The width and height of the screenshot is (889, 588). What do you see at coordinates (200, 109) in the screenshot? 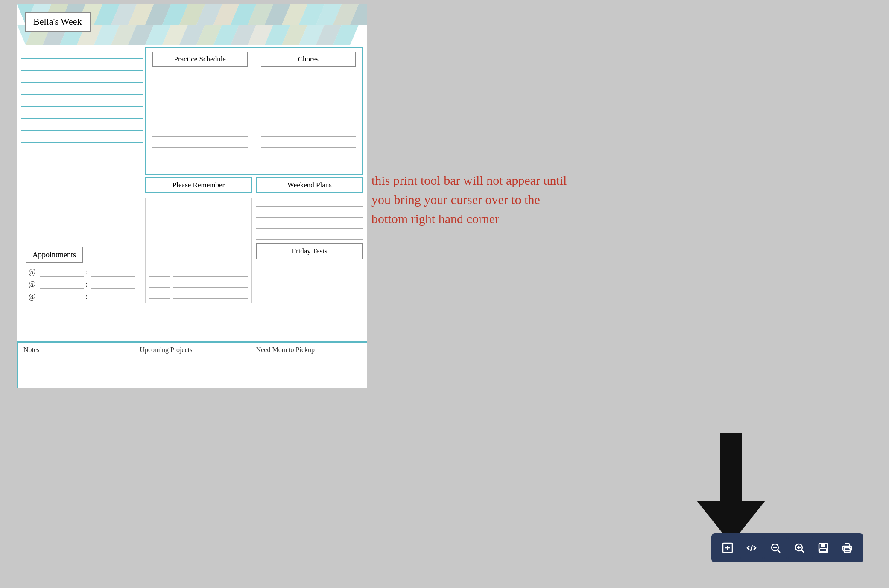
I see `practice-lines` at bounding box center [200, 109].